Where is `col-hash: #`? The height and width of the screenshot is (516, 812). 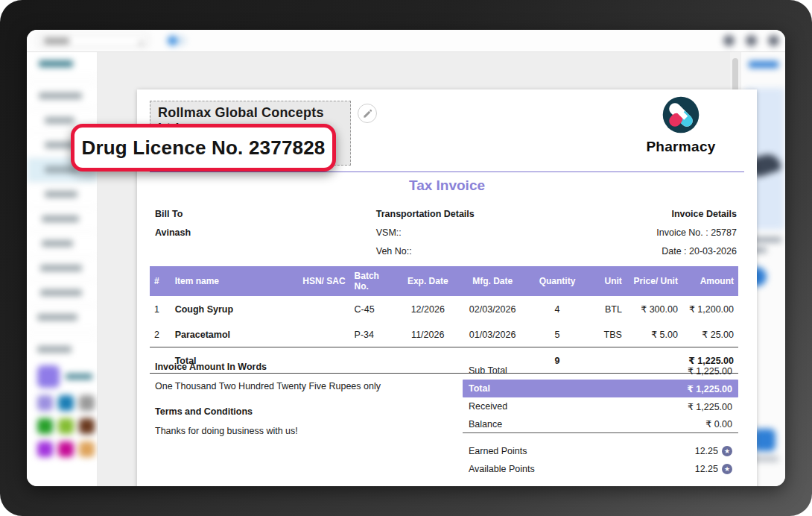 col-hash: # is located at coordinates (160, 281).